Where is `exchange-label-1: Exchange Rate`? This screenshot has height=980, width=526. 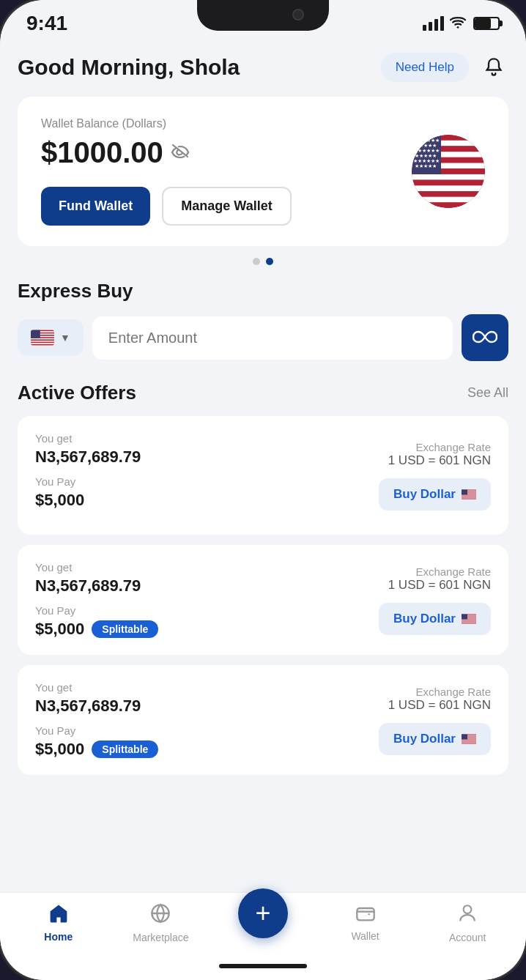 exchange-label-1: Exchange Rate is located at coordinates (440, 447).